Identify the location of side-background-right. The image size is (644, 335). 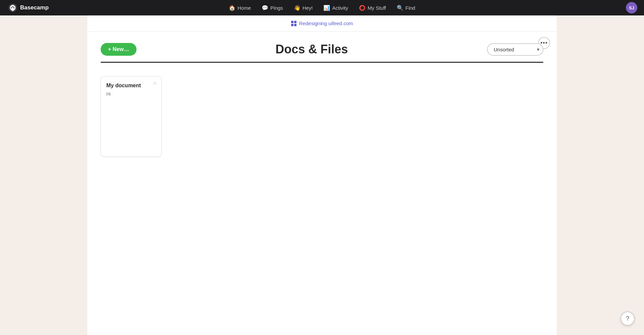
(600, 175).